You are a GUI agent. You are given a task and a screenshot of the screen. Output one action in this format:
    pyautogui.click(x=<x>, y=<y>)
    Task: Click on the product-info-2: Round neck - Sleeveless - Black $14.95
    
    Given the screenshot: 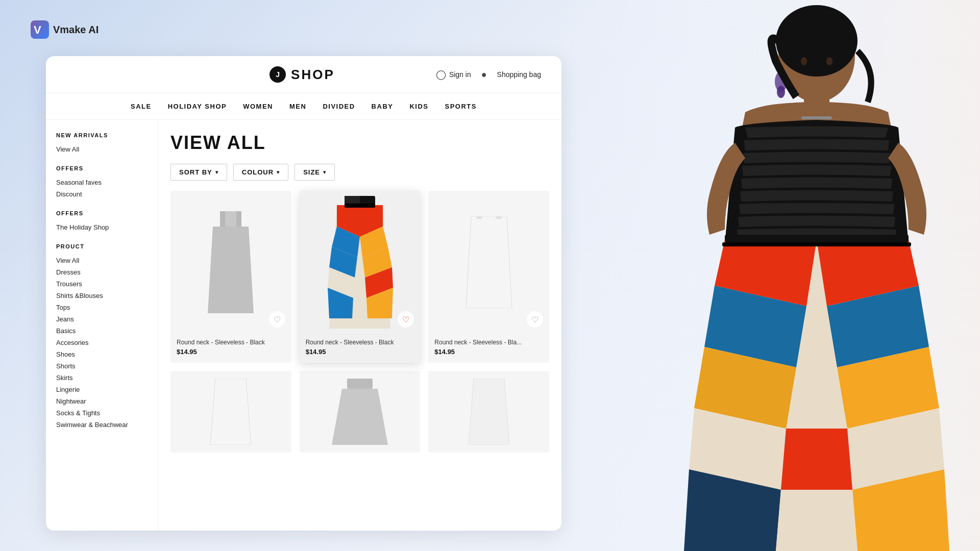 What is the action you would take?
    pyautogui.click(x=360, y=348)
    